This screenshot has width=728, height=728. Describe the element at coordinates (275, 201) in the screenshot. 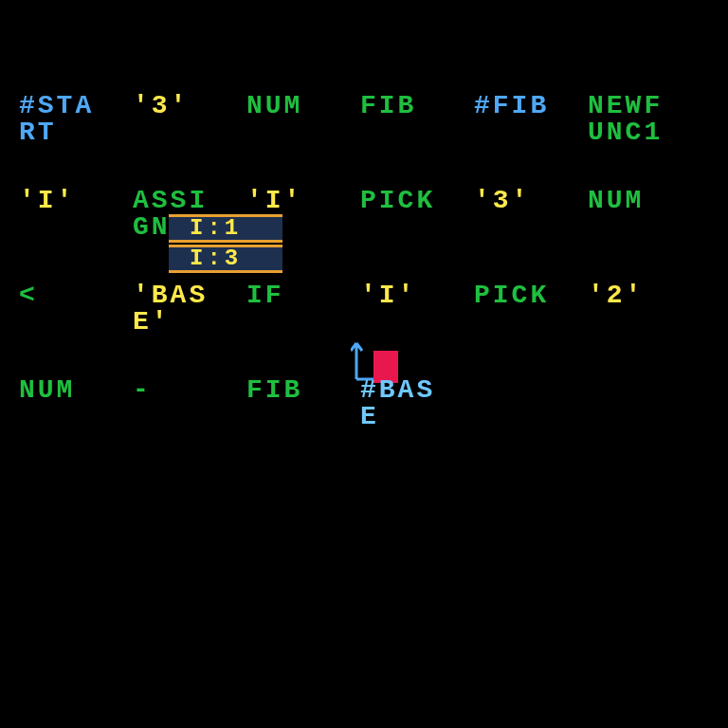

I see `token-literal-i2: 'I'` at that location.